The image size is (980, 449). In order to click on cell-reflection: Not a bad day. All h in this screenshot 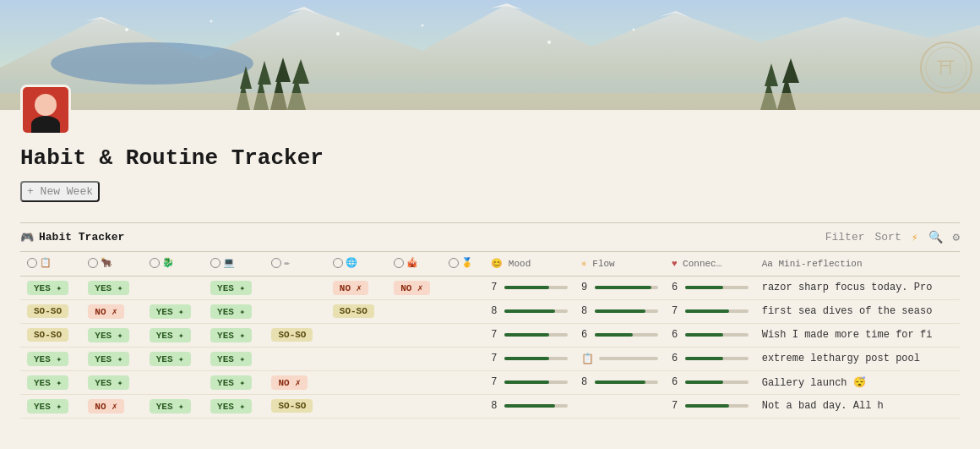, I will do `click(858, 406)`.